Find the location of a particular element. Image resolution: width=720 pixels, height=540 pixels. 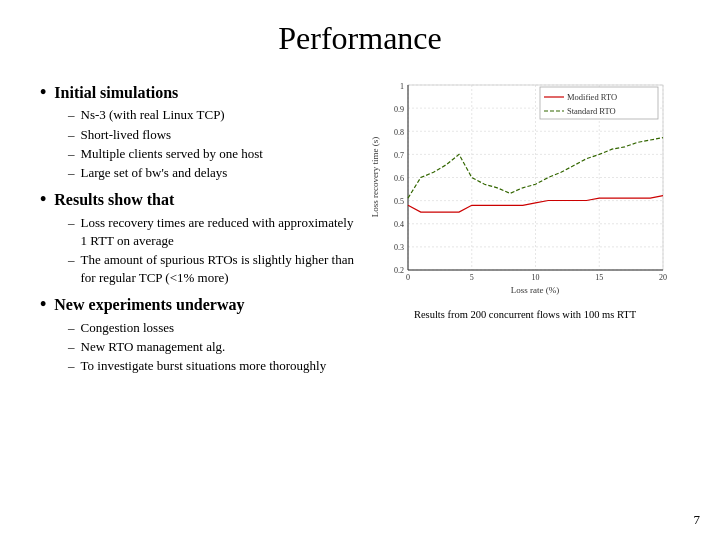

slide-title: Performance is located at coordinates (360, 38).